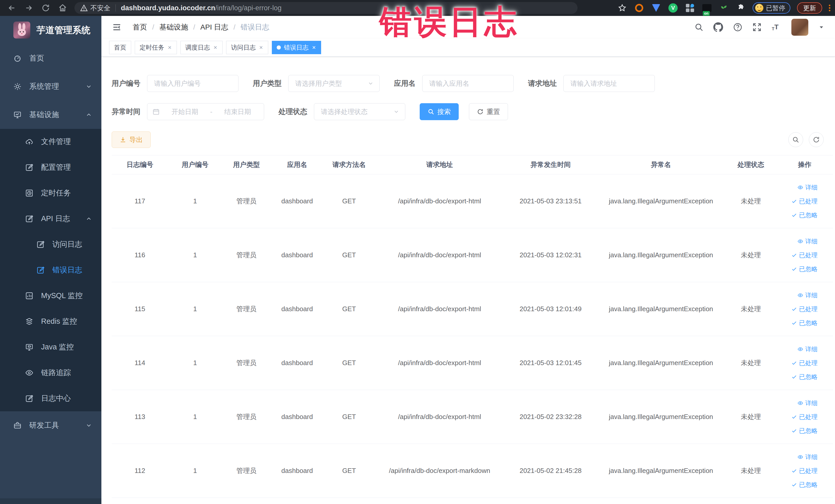  Describe the element at coordinates (810, 8) in the screenshot. I see `browser-update-button: 更新` at that location.